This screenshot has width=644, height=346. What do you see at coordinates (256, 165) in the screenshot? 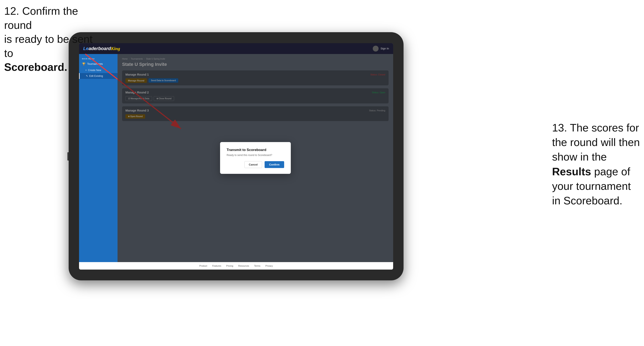
I see `modal-actions: Cancel Confirm` at bounding box center [256, 165].